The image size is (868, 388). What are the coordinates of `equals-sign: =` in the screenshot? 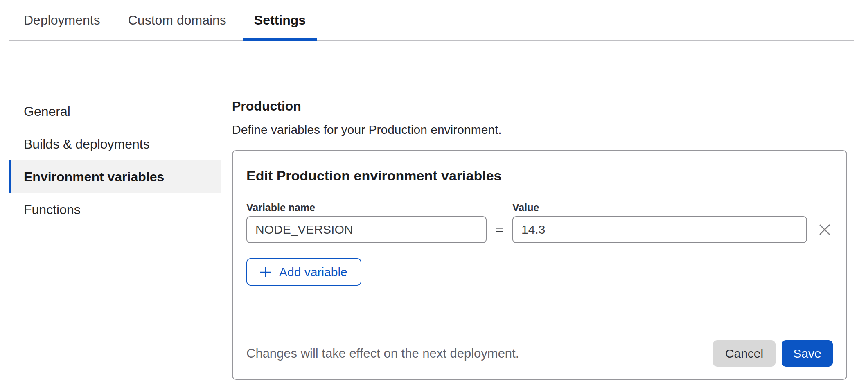 It's located at (499, 230).